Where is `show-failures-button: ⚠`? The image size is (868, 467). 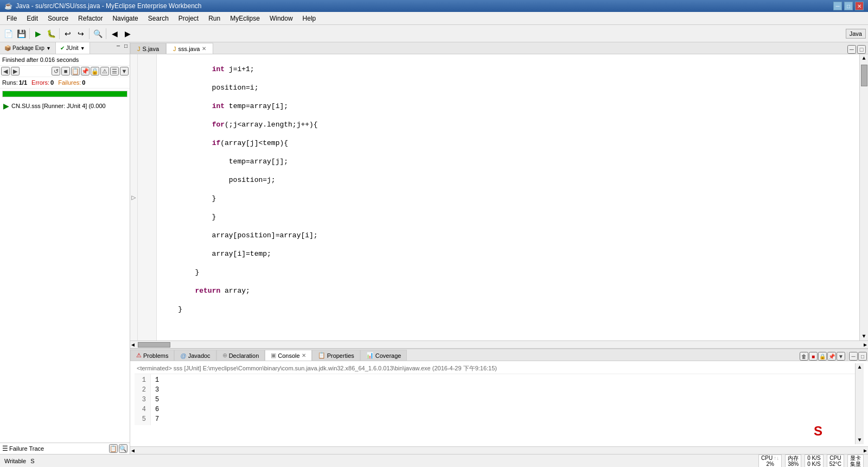
show-failures-button: ⚠ is located at coordinates (105, 71).